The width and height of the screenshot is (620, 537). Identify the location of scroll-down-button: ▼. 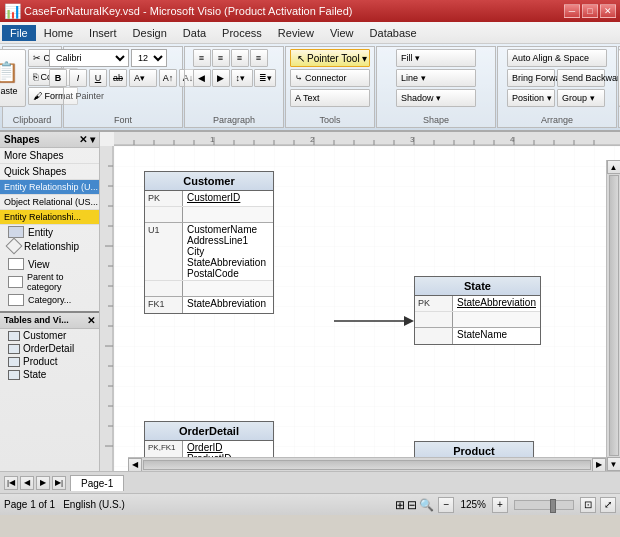
(614, 464).